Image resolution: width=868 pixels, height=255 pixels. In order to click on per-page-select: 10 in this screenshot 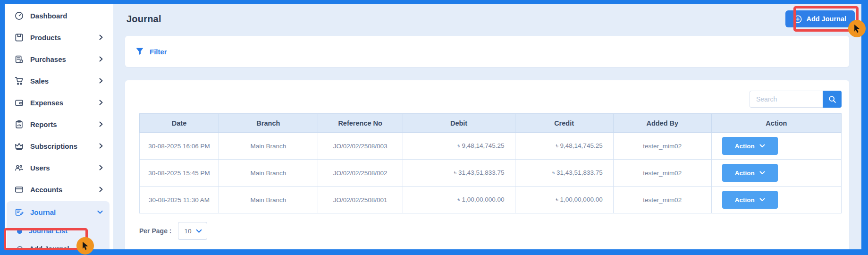, I will do `click(193, 231)`.